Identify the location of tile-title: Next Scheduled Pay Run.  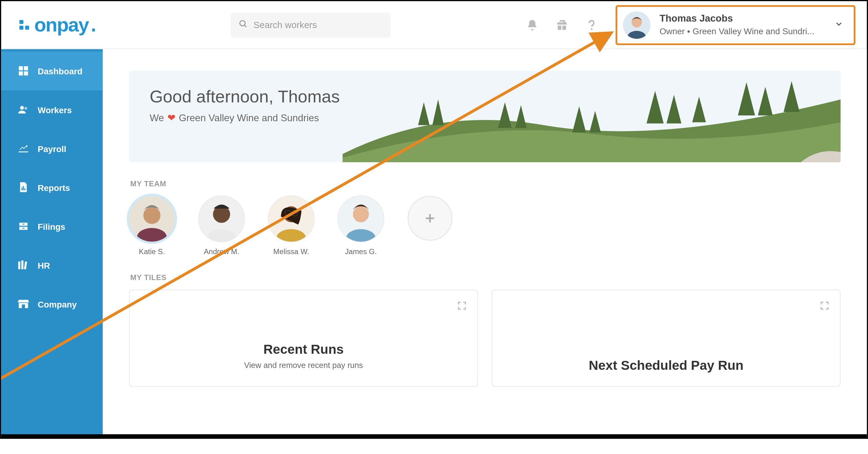
(666, 365).